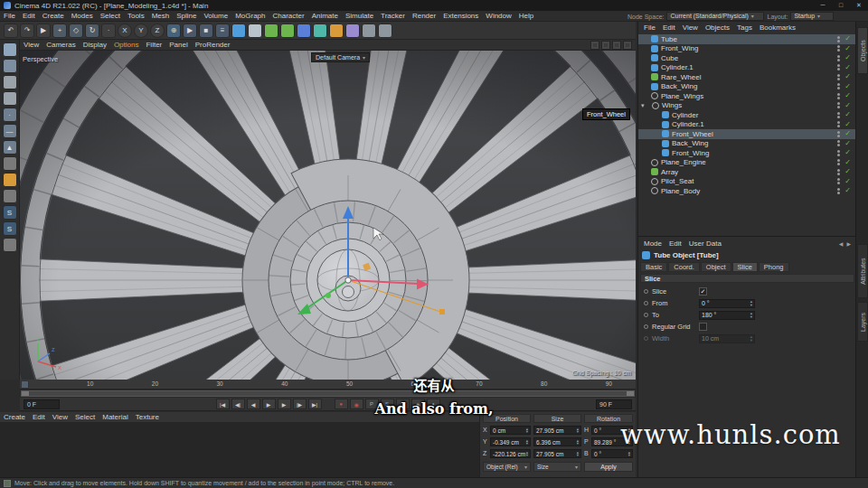 This screenshot has width=868, height=488. What do you see at coordinates (778, 27) in the screenshot?
I see `object-manager-menu-item: Bookmarks` at bounding box center [778, 27].